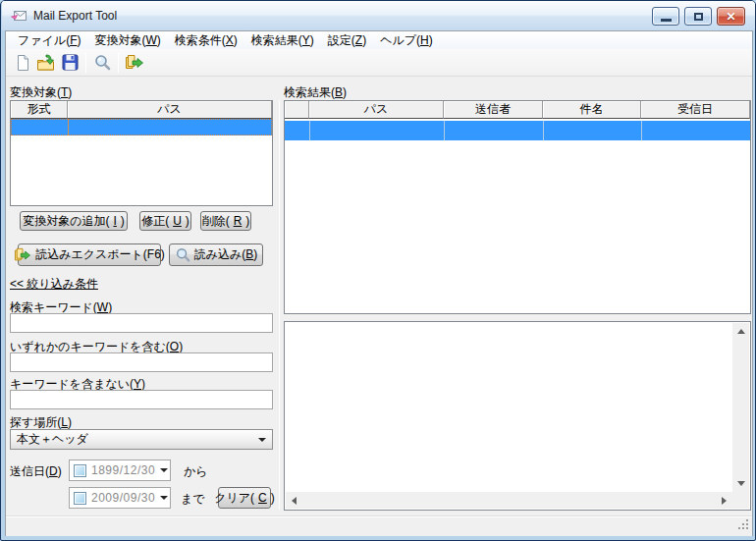 The image size is (756, 541). Describe the element at coordinates (699, 17) in the screenshot. I see `maximize-icon` at that location.